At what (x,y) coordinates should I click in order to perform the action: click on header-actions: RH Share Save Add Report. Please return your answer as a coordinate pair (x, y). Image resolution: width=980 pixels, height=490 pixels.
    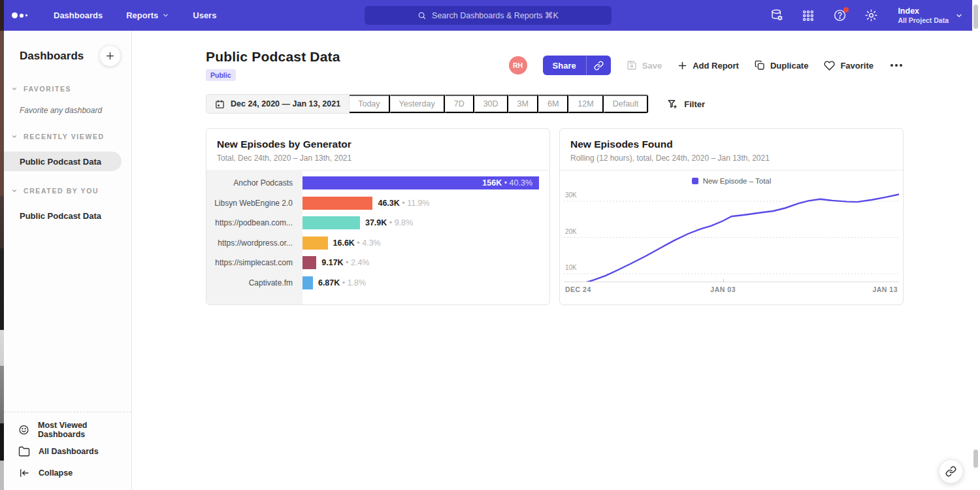
    Looking at the image, I should click on (706, 65).